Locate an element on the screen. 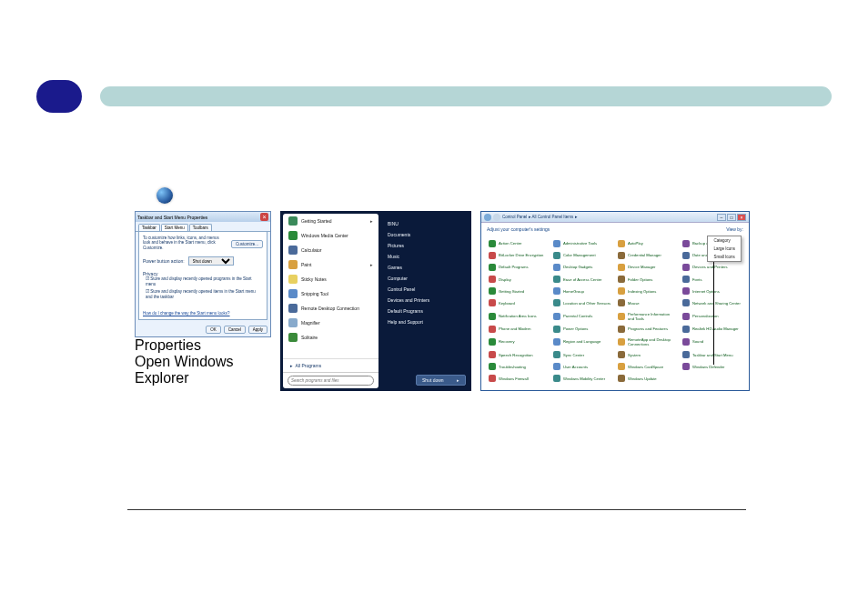 This screenshot has height=612, width=868. control-panel-item: Phone and Modem is located at coordinates (519, 329).